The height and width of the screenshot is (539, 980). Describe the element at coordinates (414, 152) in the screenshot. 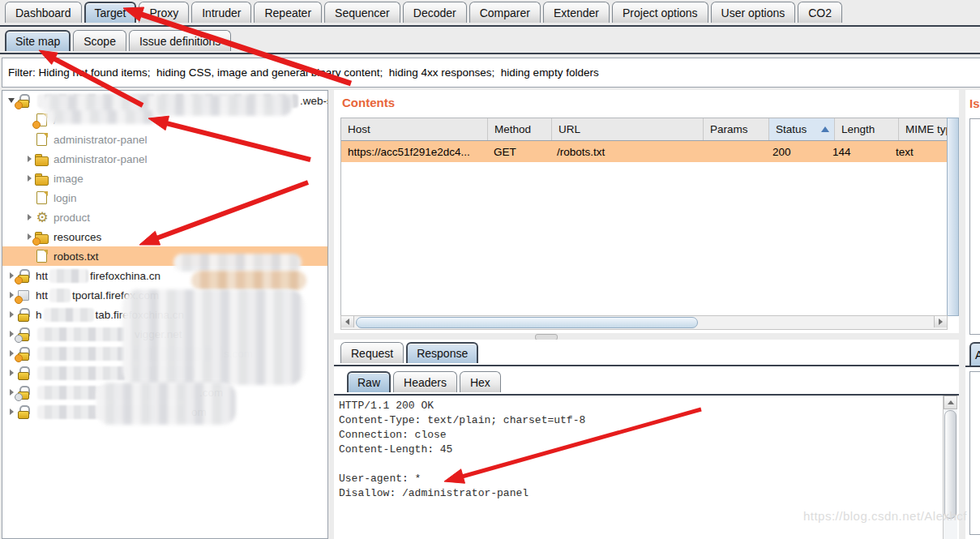

I see `cell-host: https://acc51f291e2dc4...` at that location.